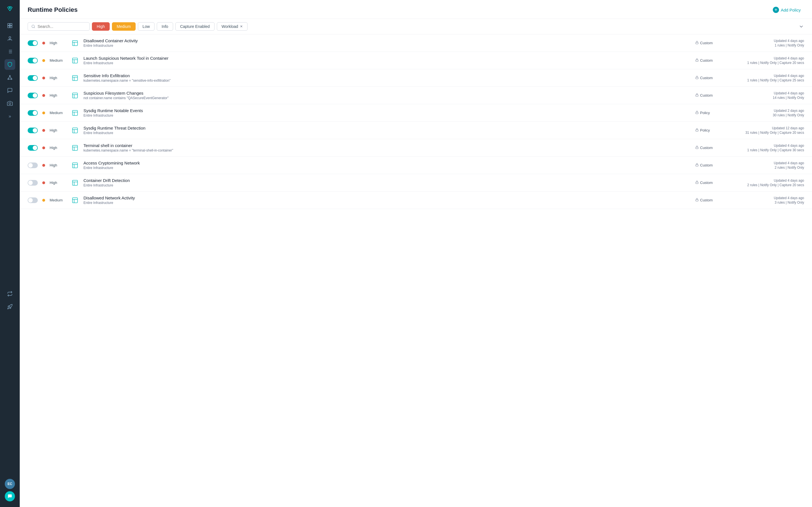 This screenshot has width=812, height=507. What do you see at coordinates (801, 26) in the screenshot?
I see `filter-dropdown-chevron` at bounding box center [801, 26].